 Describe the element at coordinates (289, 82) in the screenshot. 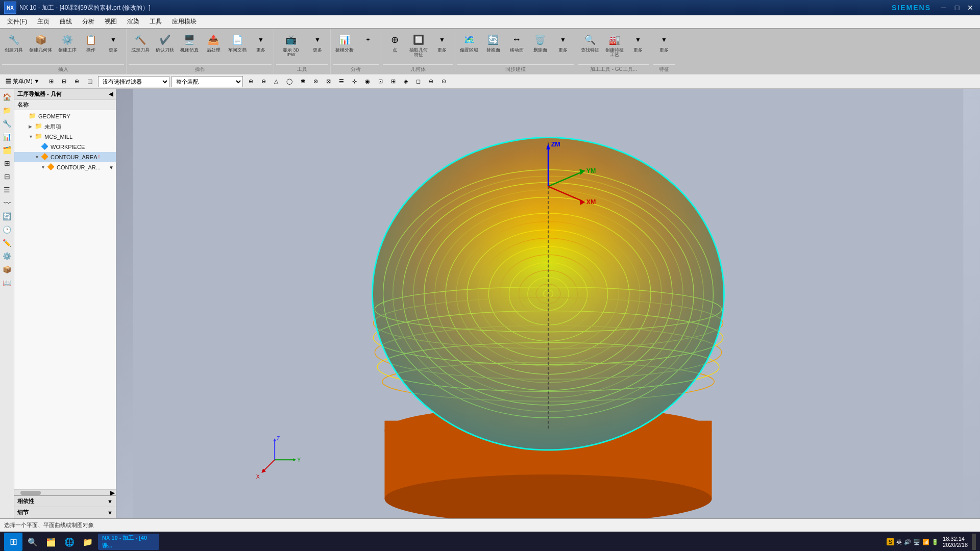

I see `sel-icon-4: ◯` at that location.